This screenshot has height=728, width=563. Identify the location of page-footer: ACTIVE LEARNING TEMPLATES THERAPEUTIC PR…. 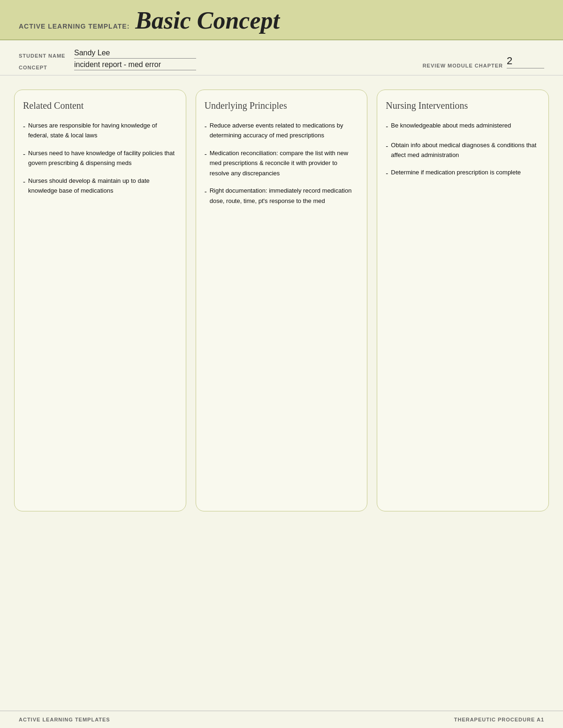
(282, 719).